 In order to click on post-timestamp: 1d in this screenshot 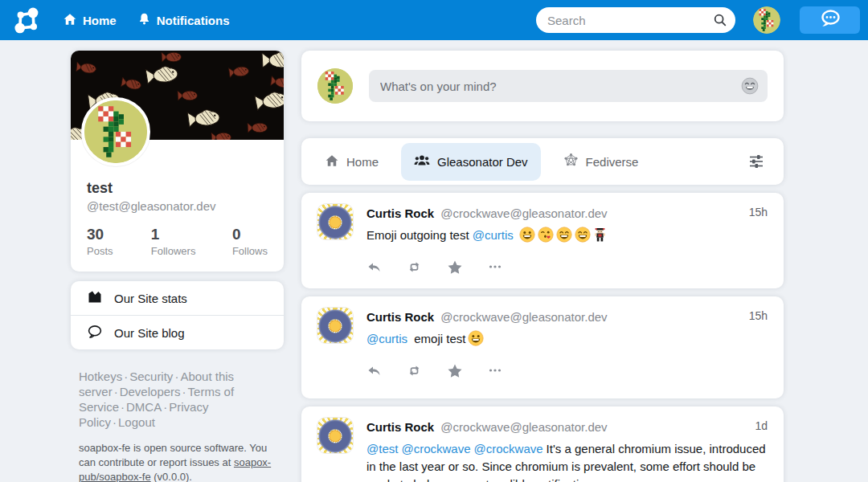, I will do `click(761, 426)`.